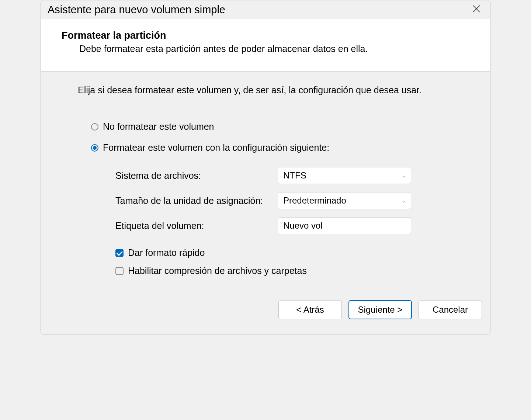  What do you see at coordinates (283, 201) in the screenshot?
I see `format-options: Sistema de archivos: NTFS ⌄ Tamaño de la…` at bounding box center [283, 201].